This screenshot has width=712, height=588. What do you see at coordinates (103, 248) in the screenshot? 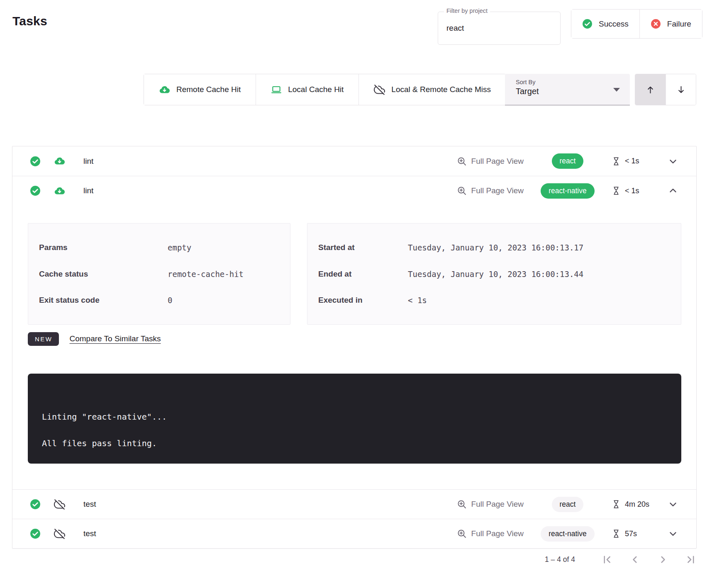
I see `params-label: Params` at bounding box center [103, 248].